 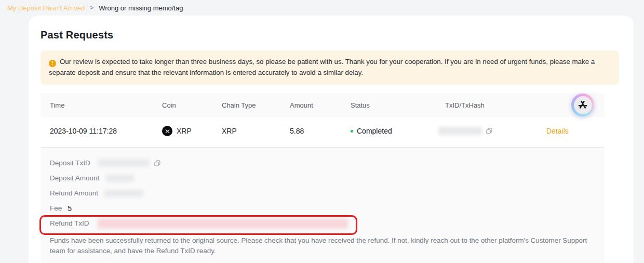 I want to click on xrp-coin-icon, so click(x=167, y=131).